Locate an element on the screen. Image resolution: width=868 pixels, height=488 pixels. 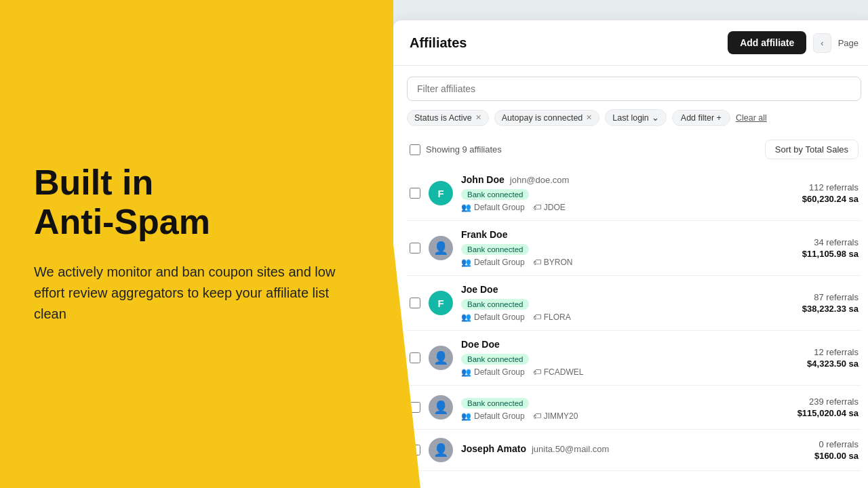
affiliate-info: John Doe john@doe.com Bank connected 👥 D… is located at coordinates (601, 193).